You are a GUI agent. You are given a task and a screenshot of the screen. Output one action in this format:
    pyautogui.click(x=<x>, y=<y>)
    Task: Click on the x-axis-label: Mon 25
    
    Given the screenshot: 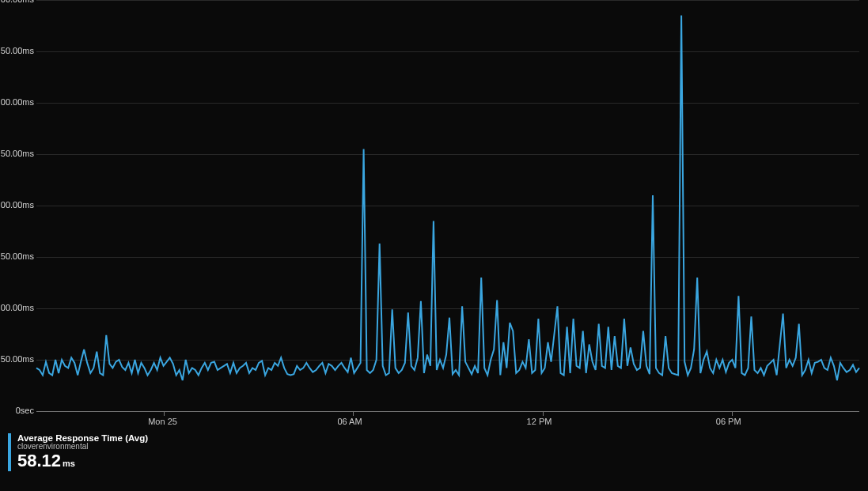 What is the action you would take?
    pyautogui.click(x=163, y=421)
    